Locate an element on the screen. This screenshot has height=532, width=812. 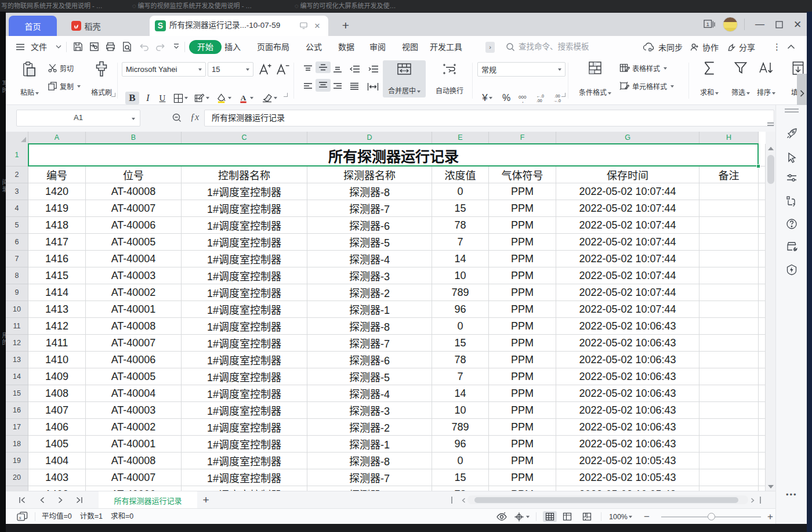
cell-D6: 探测器-5 is located at coordinates (370, 243).